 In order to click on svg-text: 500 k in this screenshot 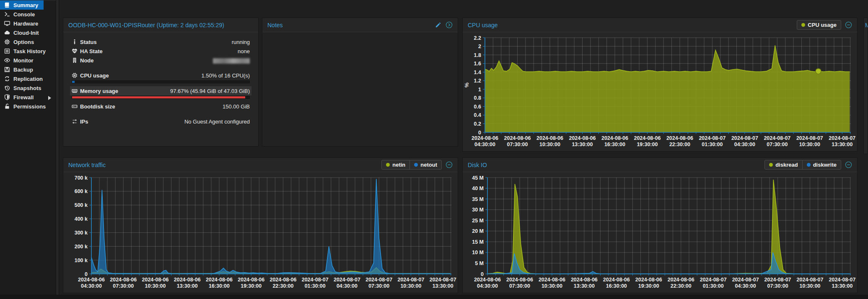, I will do `click(81, 205)`.